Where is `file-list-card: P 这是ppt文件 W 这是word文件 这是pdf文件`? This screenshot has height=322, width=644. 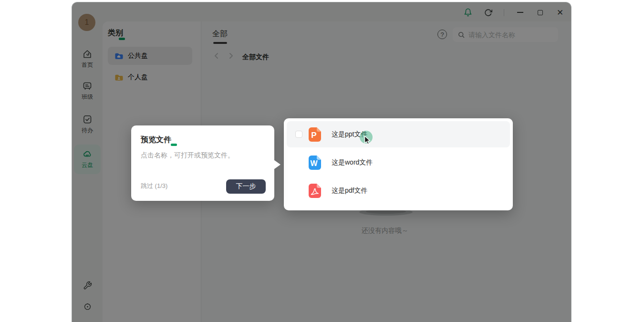
file-list-card: P 这是ppt文件 W 这是word文件 这是pdf文件 is located at coordinates (398, 164).